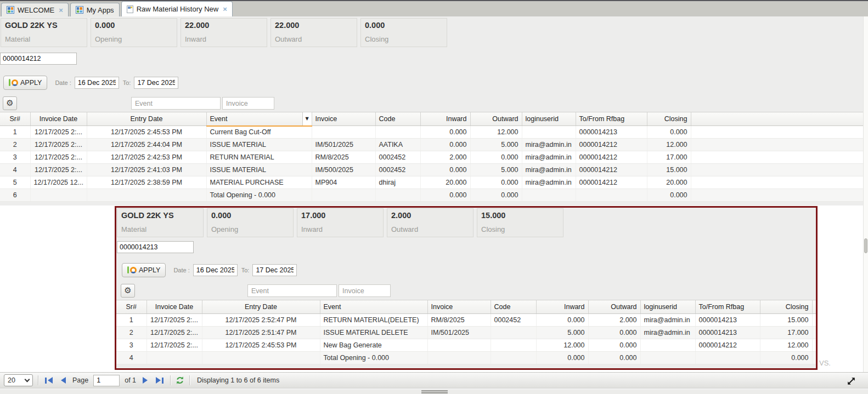 Image resolution: width=868 pixels, height=394 pixels. What do you see at coordinates (181, 270) in the screenshot?
I see `date-label: Date :` at bounding box center [181, 270].